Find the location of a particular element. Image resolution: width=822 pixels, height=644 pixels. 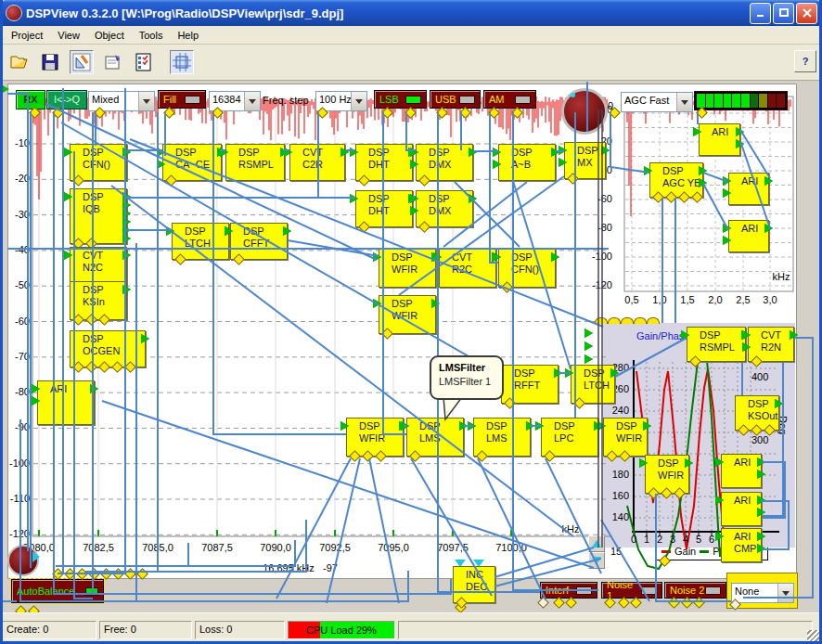

close-button is located at coordinates (807, 13).